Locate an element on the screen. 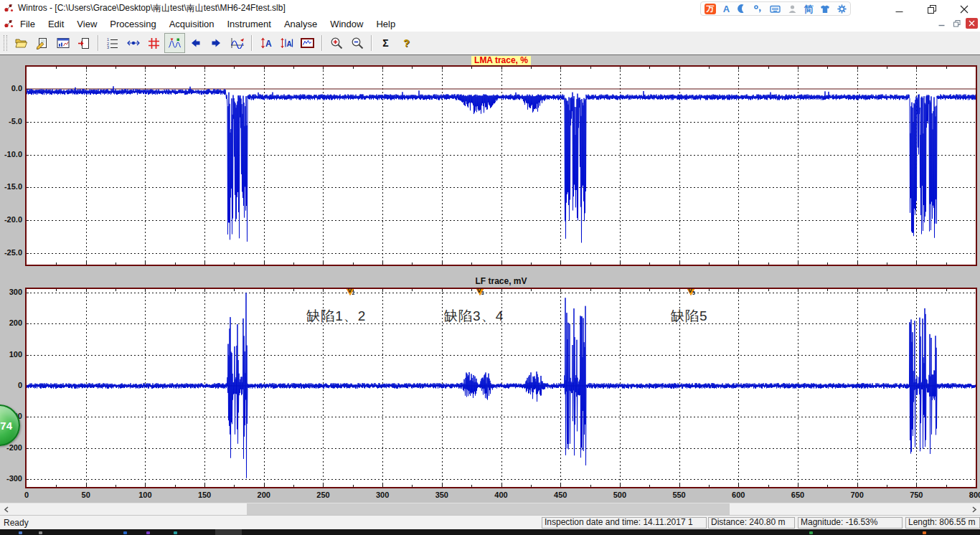 The width and height of the screenshot is (980, 535). simplified-chinese-icon: 简 is located at coordinates (809, 9).